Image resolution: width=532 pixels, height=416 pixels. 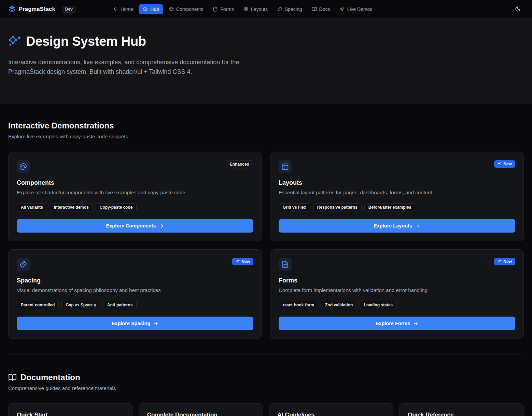 What do you see at coordinates (397, 207) in the screenshot?
I see `tag-list: Grid vs Flex Responsive patterns Before/…` at bounding box center [397, 207].